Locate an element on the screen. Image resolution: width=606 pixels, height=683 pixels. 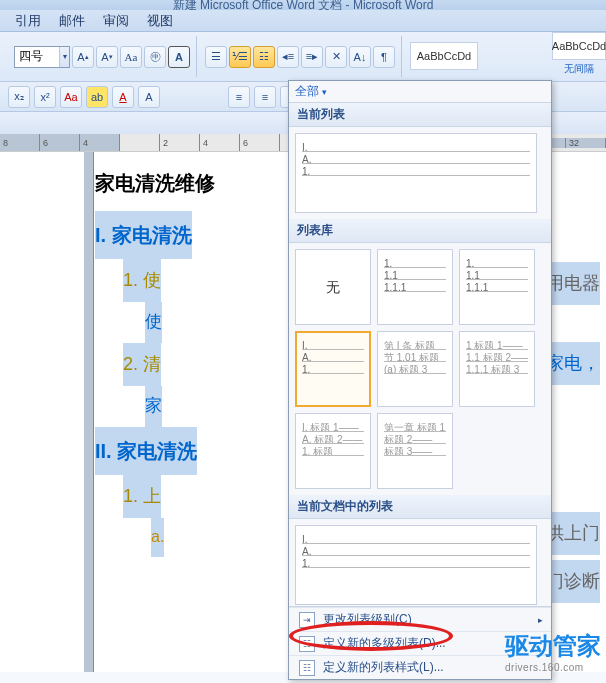
align-center-button: ≡ is located at coordinates (265, 97).